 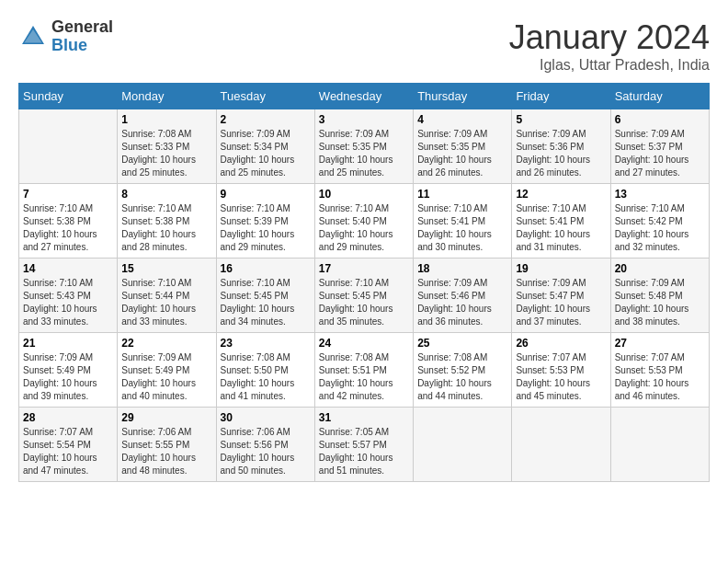 What do you see at coordinates (364, 228) in the screenshot?
I see `day-info: Sunrise: 7:10 AM Sunset: 5:40 PM Dayligh…` at bounding box center [364, 228].